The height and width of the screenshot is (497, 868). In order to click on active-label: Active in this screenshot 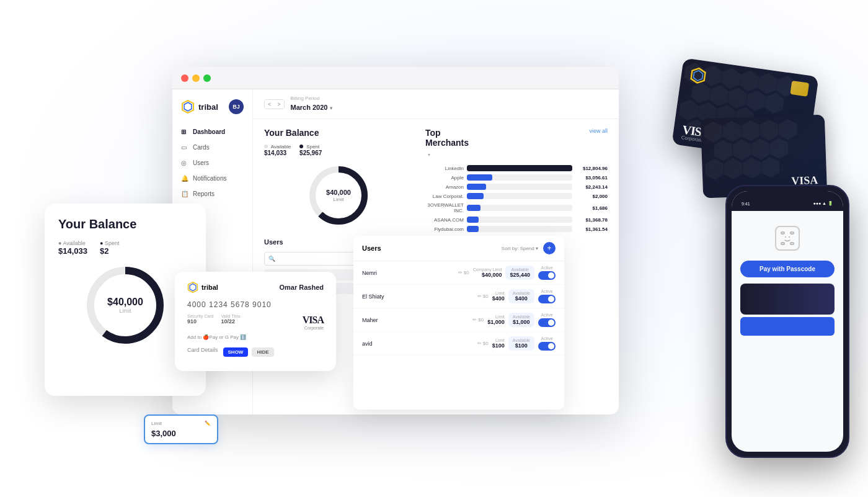, I will do `click(547, 268)`.